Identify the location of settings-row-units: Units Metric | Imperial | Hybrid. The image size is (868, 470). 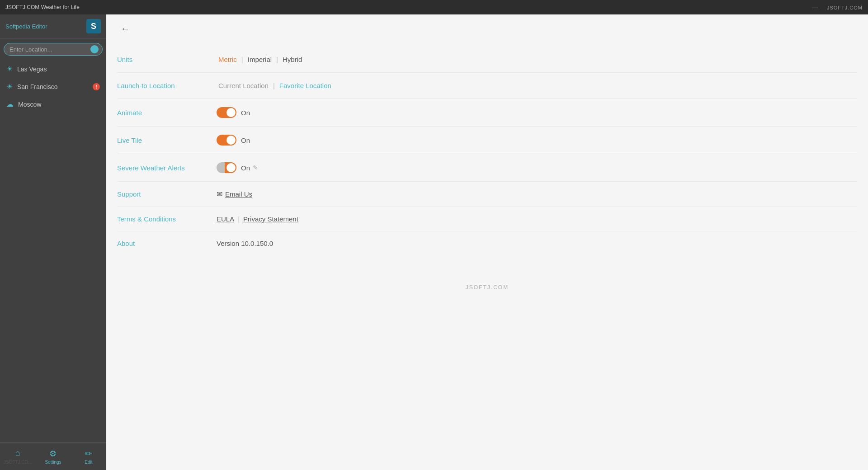
(487, 60).